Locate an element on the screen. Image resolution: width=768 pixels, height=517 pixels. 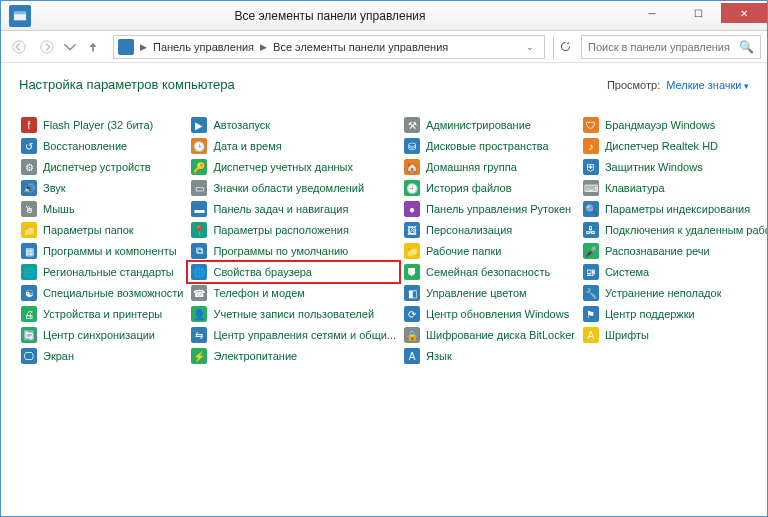
control-panel-item: 📍Параметры расположения is located at coordinates (294, 230).